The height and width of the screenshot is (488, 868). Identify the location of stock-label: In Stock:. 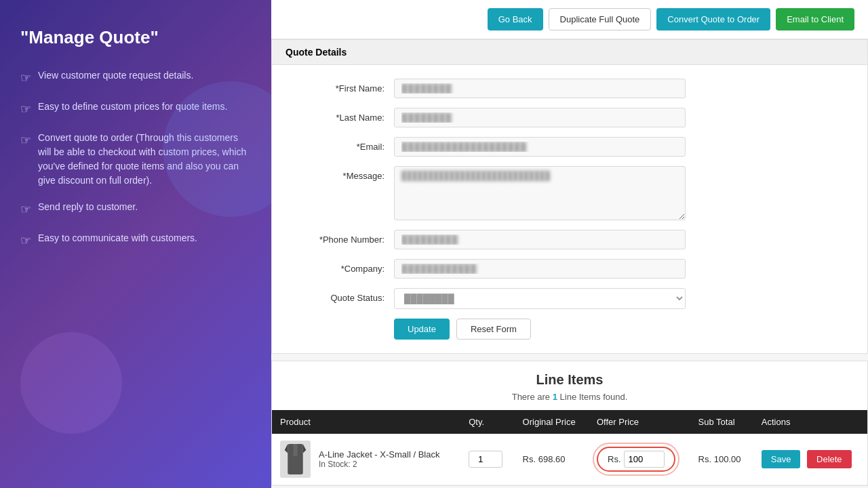
(335, 464).